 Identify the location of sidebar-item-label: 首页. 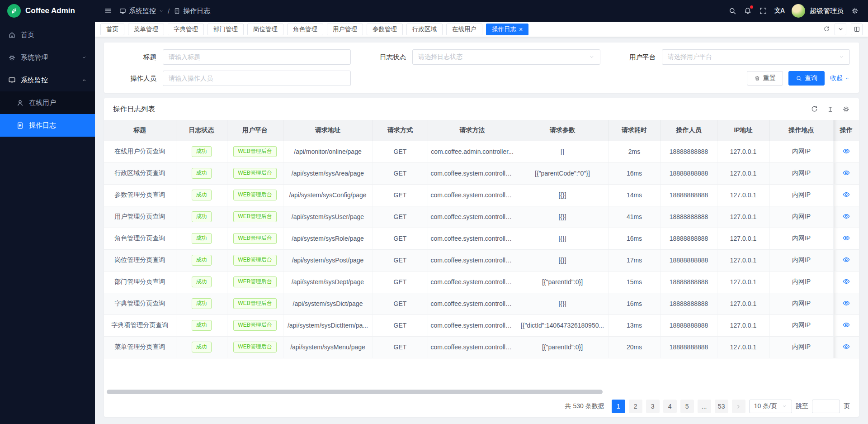
(28, 35).